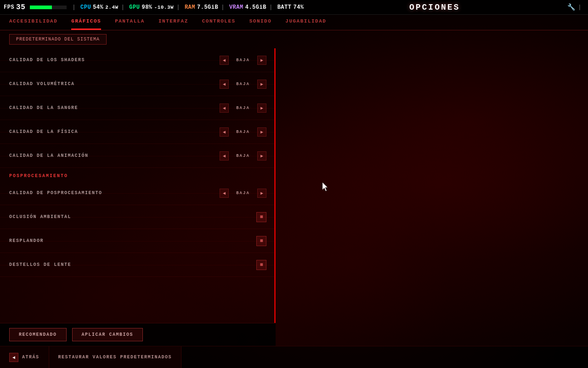 The width and height of the screenshot is (588, 368). Describe the element at coordinates (271, 7) in the screenshot. I see `sep5: |` at that location.